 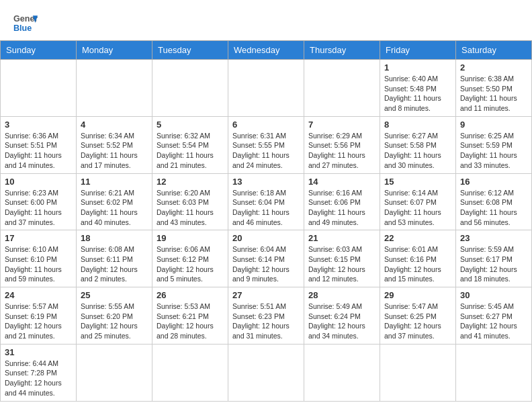 What do you see at coordinates (114, 125) in the screenshot?
I see `day-number: 4` at bounding box center [114, 125].